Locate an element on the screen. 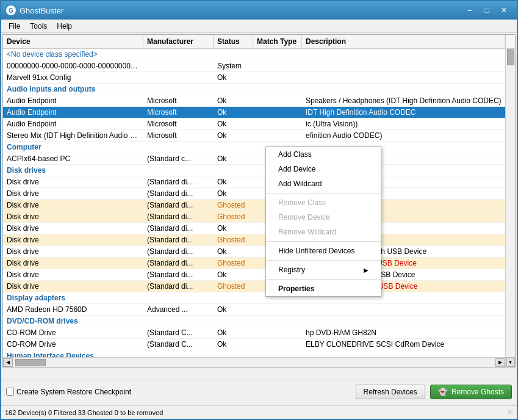  ctx-remove-device: Remove Device is located at coordinates (323, 217).